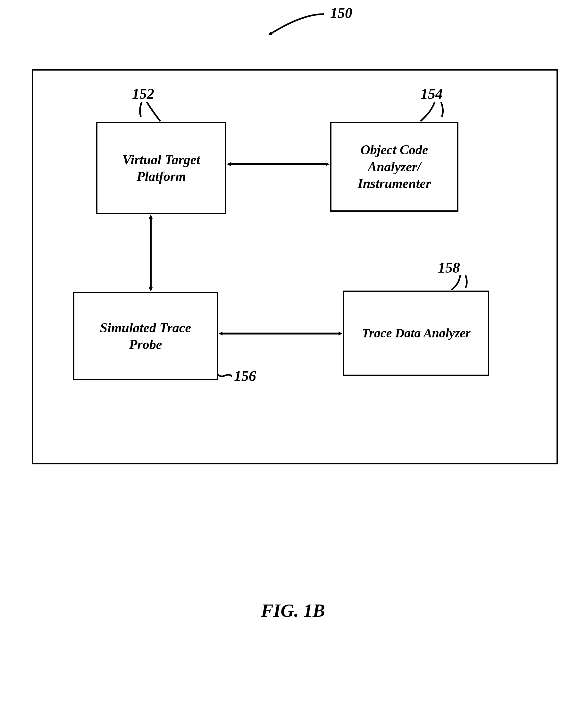 Image resolution: width=586 pixels, height=728 pixels. What do you see at coordinates (293, 610) in the screenshot?
I see `figure-caption: FIG. 1B` at bounding box center [293, 610].